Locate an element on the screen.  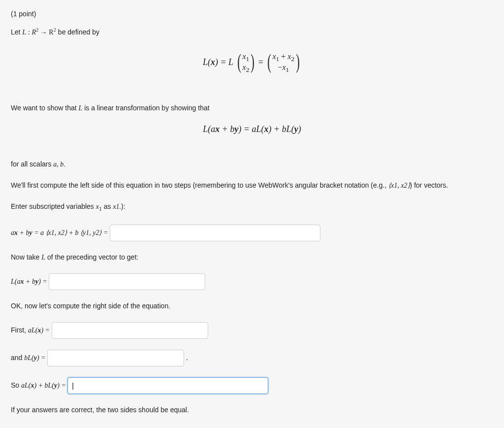
and-row: and bL(y) = . is located at coordinates (252, 358).